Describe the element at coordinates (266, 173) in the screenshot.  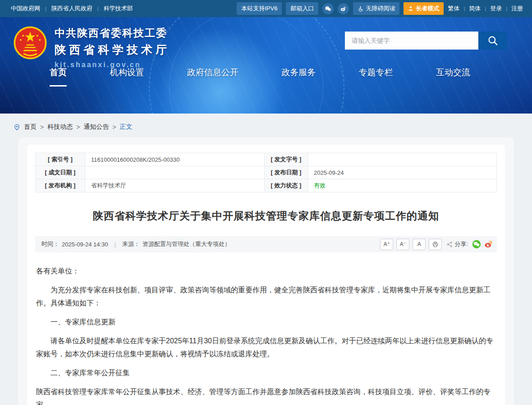
I see `table-row: [ 成文日期 ] [ 发布日期 ] 2025-09-24` at that location.